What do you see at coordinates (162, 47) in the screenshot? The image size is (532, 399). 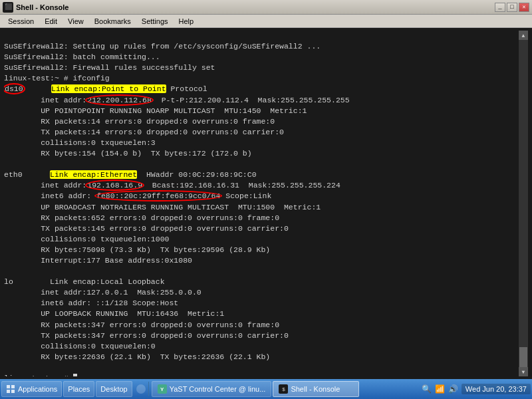 I see `line-1: SuSEfirewall2: Setting up rules from /et…` at bounding box center [162, 47].